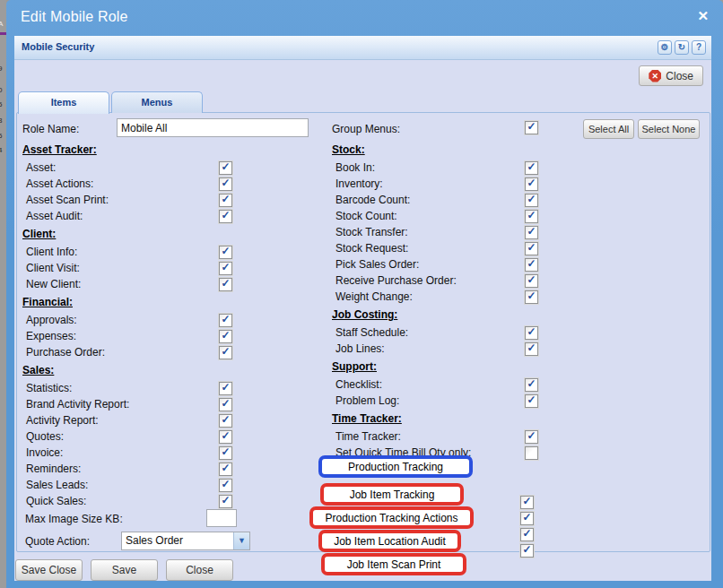 The image size is (723, 588). I want to click on checkbox-pick-sales-order: ✓, so click(531, 265).